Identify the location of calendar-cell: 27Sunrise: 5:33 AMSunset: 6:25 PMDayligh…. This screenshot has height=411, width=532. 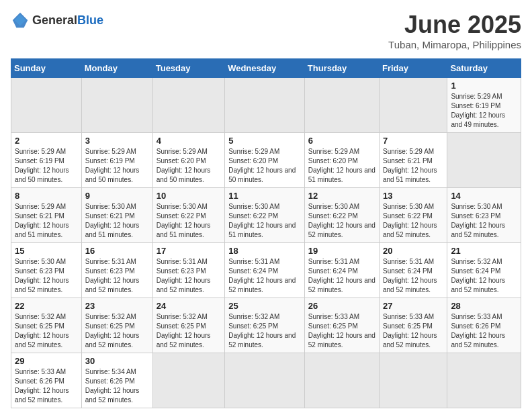
(412, 326).